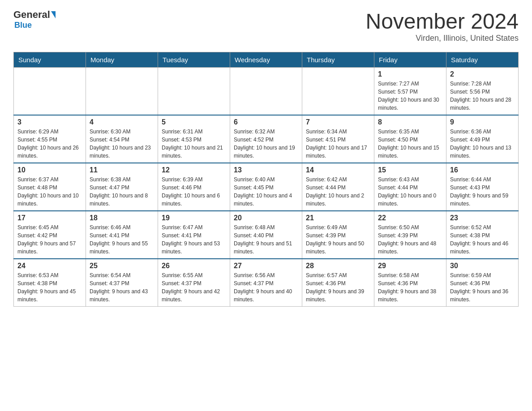 The image size is (532, 411). Describe the element at coordinates (266, 235) in the screenshot. I see `calendar-day-cell: 20Sunrise: 6:48 AM Sunset: 4:40 PM Dayli…` at that location.